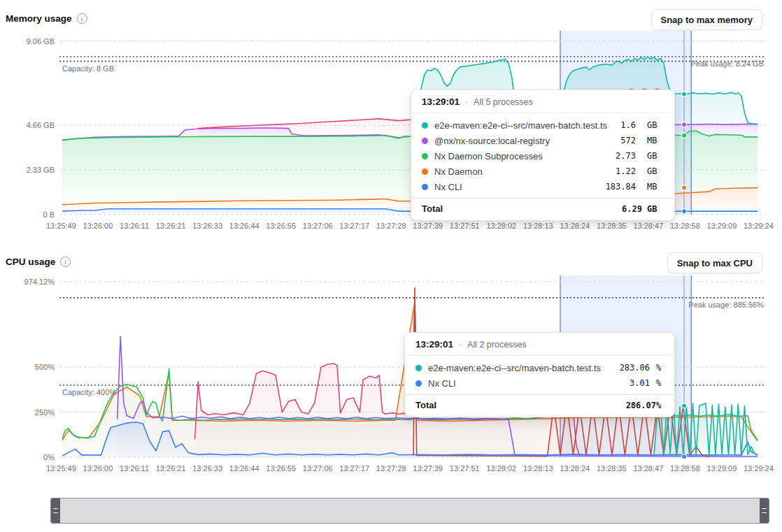 Image resolution: width=782 pixels, height=532 pixels. Describe the element at coordinates (715, 263) in the screenshot. I see `snap-to-max-cpu-button: Snap to max CPU` at that location.